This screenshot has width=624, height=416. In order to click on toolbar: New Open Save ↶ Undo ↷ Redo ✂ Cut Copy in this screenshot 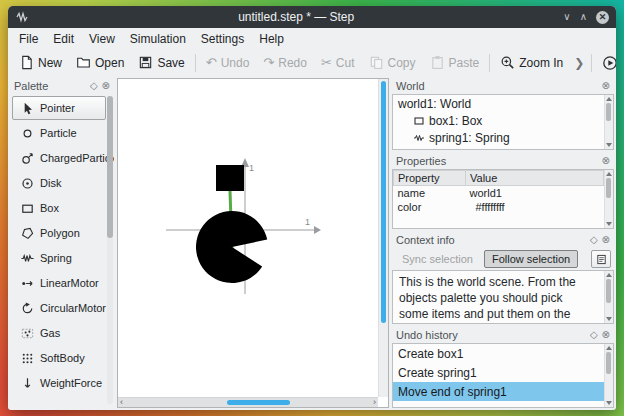, I will do `click(312, 62)`.